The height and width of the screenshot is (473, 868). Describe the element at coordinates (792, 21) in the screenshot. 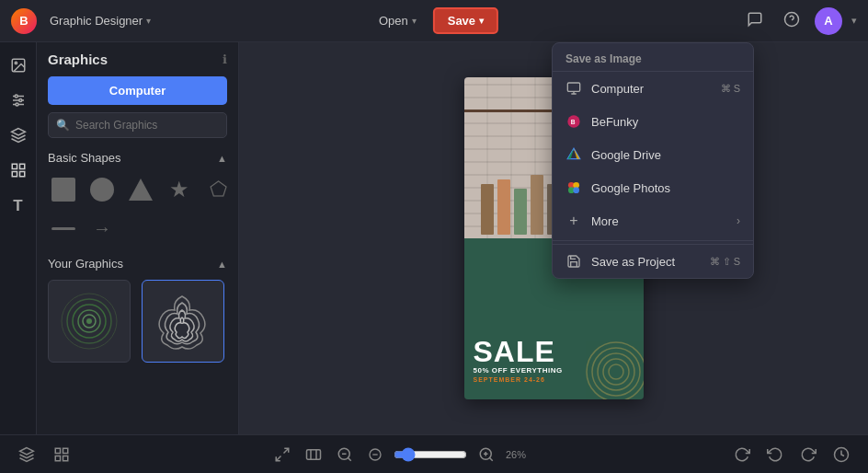

I see `help-icon-button` at that location.